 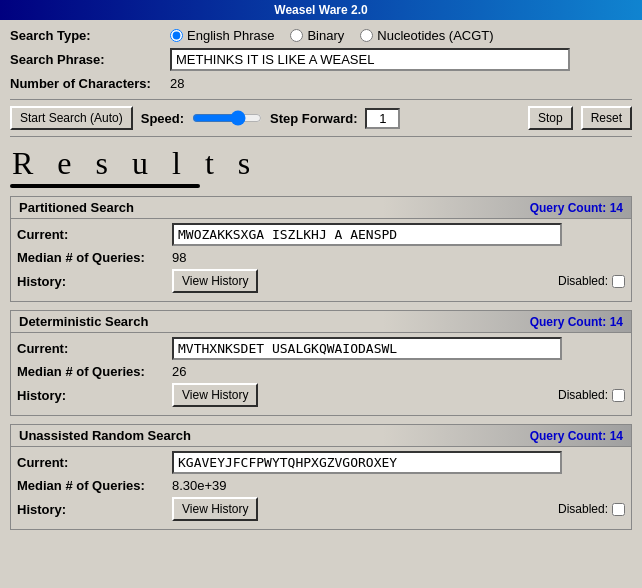 I want to click on deterministic-history-row: History: View History Disabled:, so click(x=321, y=395).